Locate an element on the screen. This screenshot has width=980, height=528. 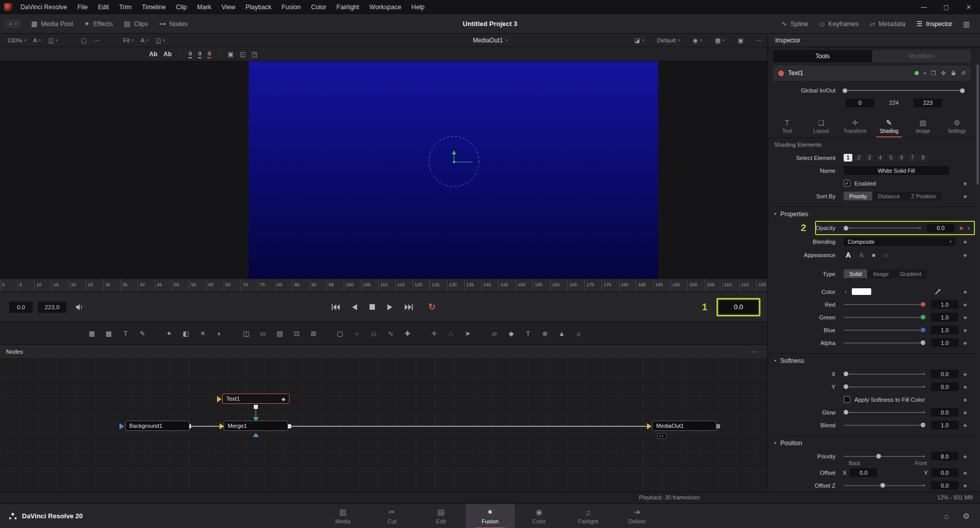
fusion-tool-icon is located at coordinates (233, 333).